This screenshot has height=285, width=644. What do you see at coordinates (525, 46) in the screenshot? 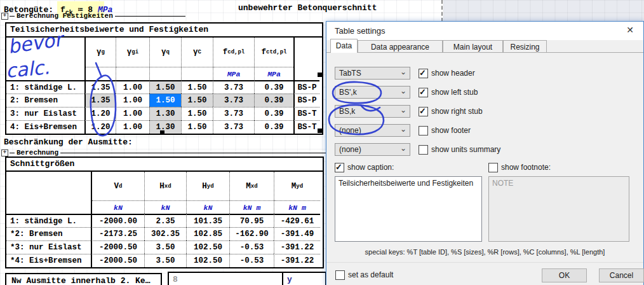
I see `tab-resizing: Resizing` at bounding box center [525, 46].